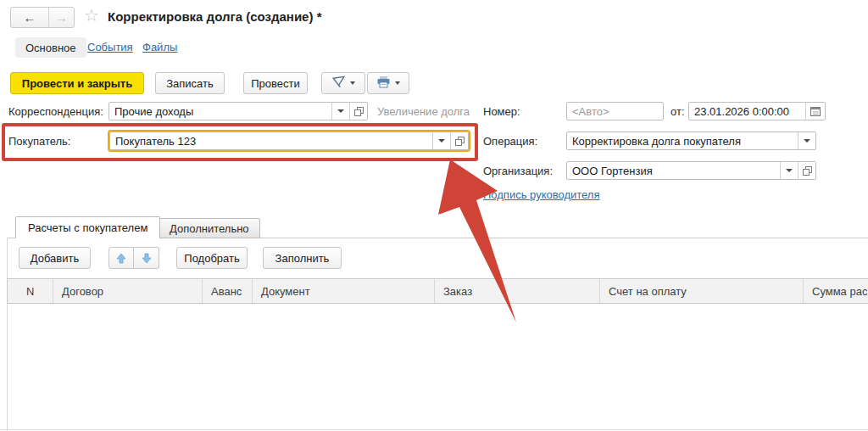 The height and width of the screenshot is (431, 868). What do you see at coordinates (190, 83) in the screenshot?
I see `save-button: Записать` at bounding box center [190, 83].